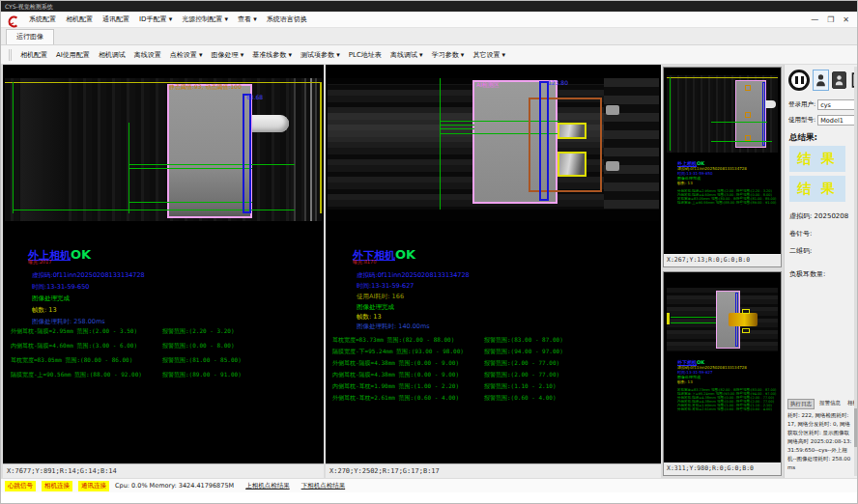  Describe the element at coordinates (44, 311) in the screenshot. I see `frame-count-text: 帧数: 13` at that location.